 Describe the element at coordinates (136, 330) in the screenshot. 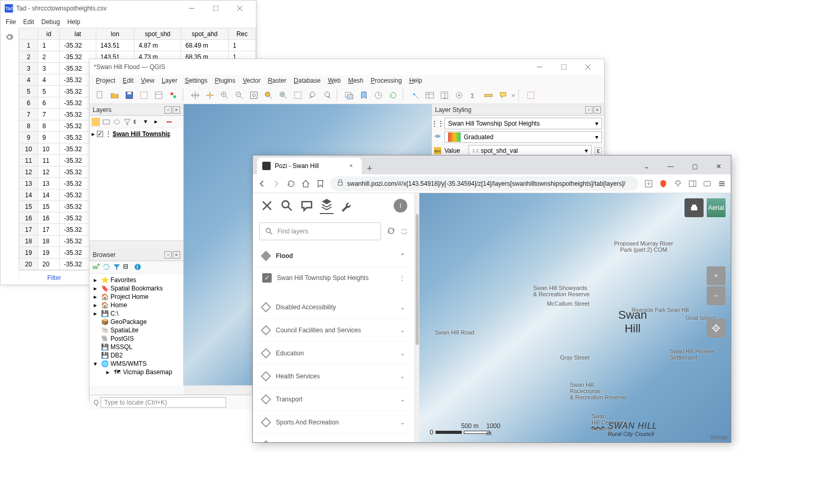

I see `browser-item: 🐚SpatiaLite` at that location.